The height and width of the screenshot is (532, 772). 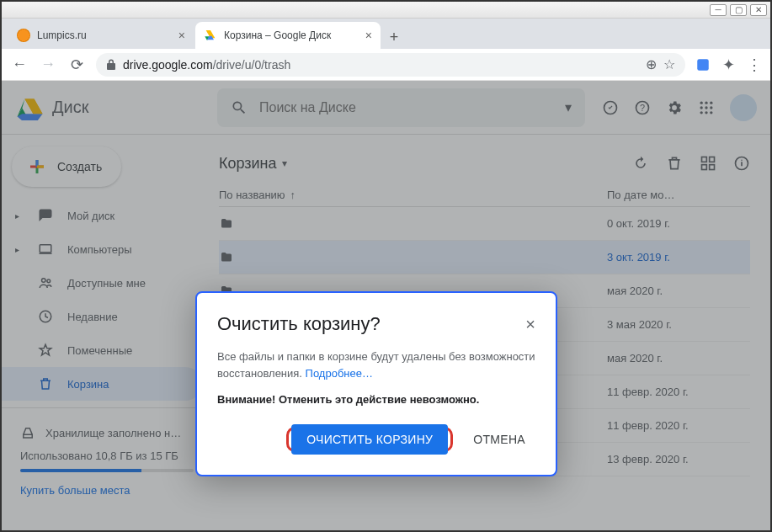 What do you see at coordinates (101, 35) in the screenshot?
I see `browser-tab-inactive: Lumpics.ru ×` at bounding box center [101, 35].